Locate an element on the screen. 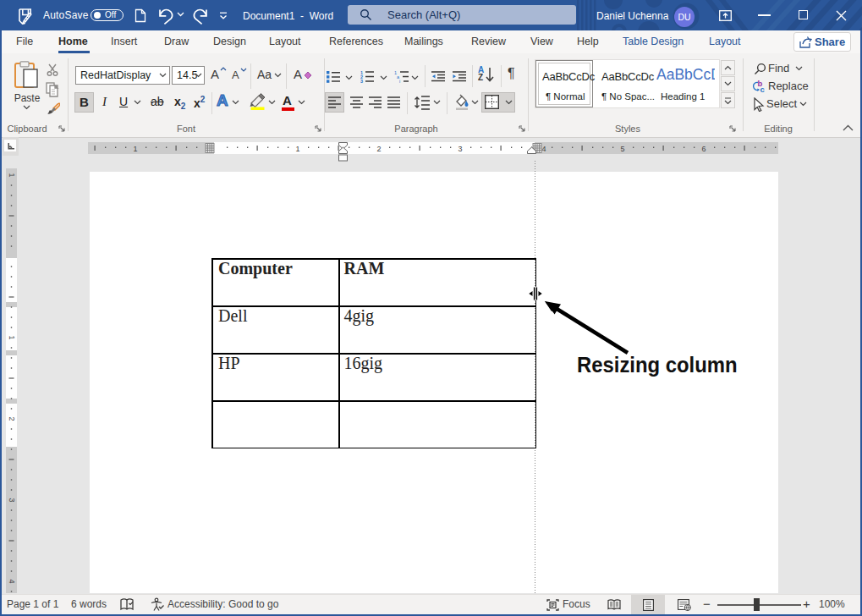 Image resolution: width=862 pixels, height=616 pixels. svg-text: 5 is located at coordinates (623, 149).